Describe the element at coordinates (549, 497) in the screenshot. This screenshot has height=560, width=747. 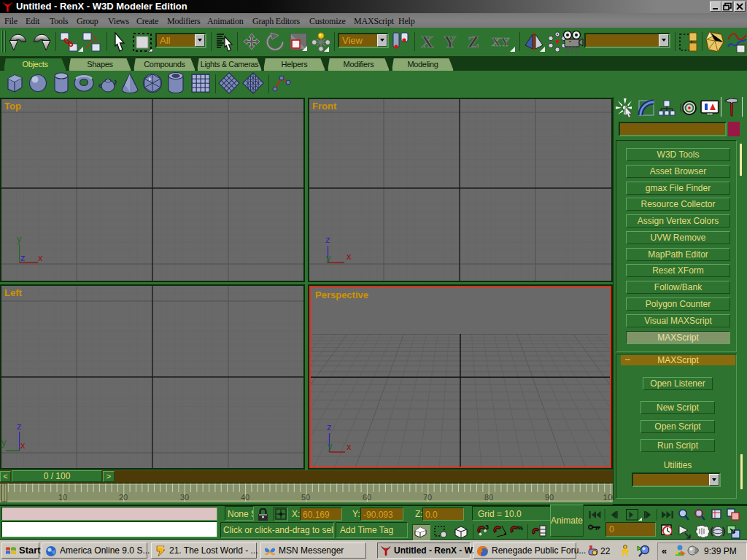
I see `svg-text: 90` at that location.